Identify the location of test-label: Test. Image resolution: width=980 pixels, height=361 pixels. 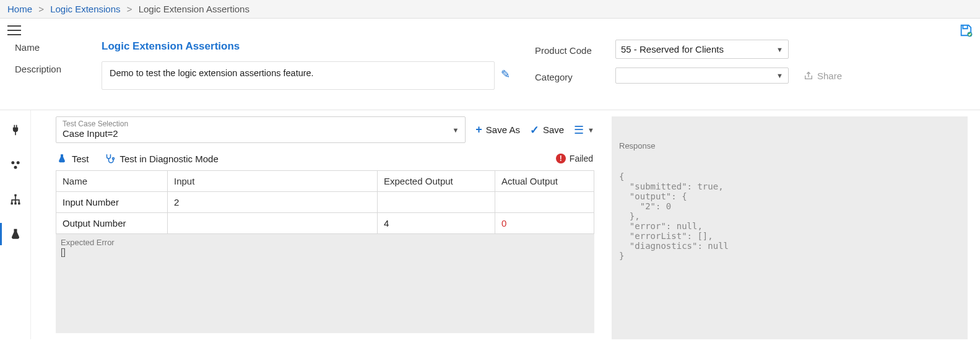
(80, 159).